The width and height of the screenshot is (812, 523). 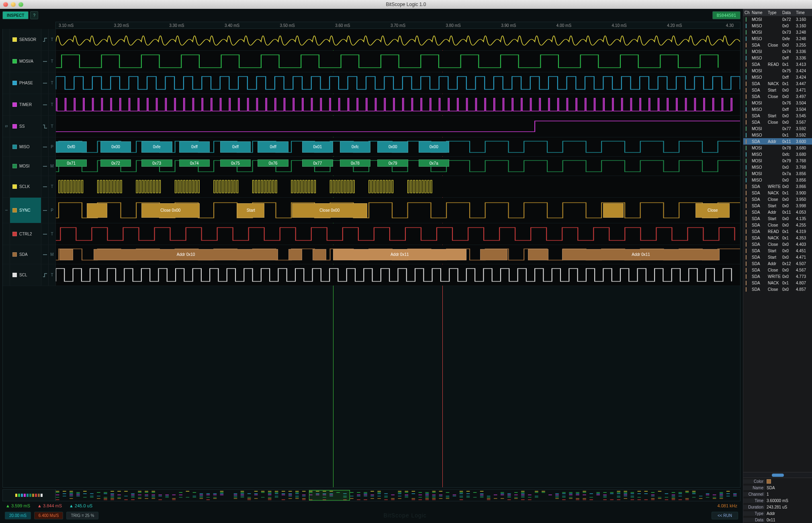 I want to click on event-row: MISO0xfc3.680, so click(x=778, y=154).